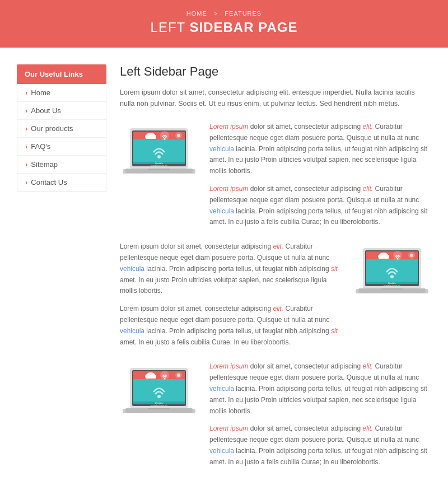 The width and height of the screenshot is (448, 490). Describe the element at coordinates (320, 175) in the screenshot. I see `text-block-1: Lorem ipsum dolor sit amet, consectetur …` at that location.